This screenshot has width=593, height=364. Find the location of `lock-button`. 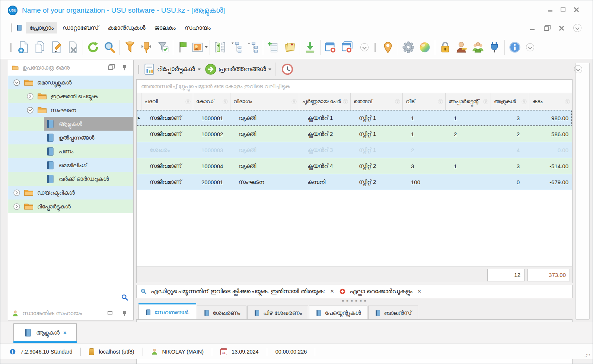

lock-button is located at coordinates (445, 47).